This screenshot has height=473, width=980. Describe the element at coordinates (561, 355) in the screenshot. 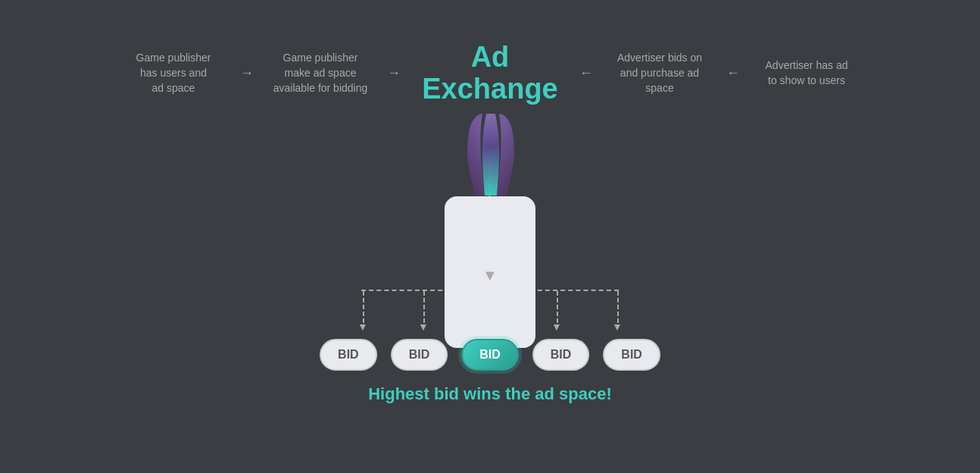

I see `bid-button-4: BID` at that location.